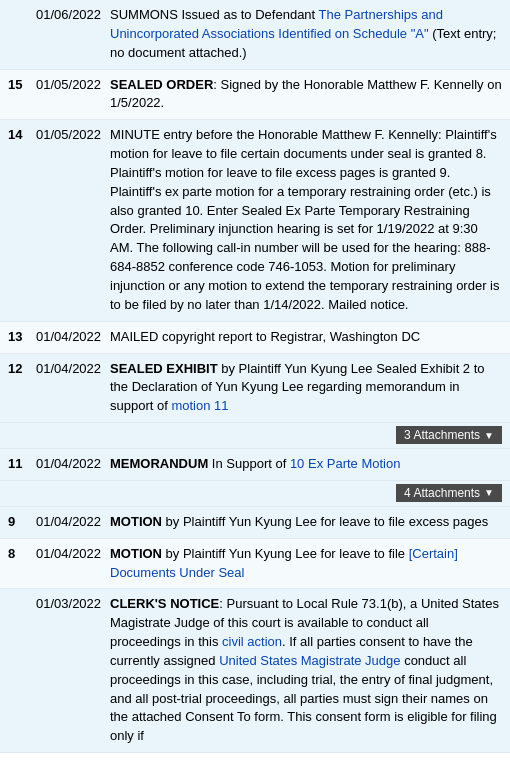  I want to click on entry-number: 14, so click(22, 134).